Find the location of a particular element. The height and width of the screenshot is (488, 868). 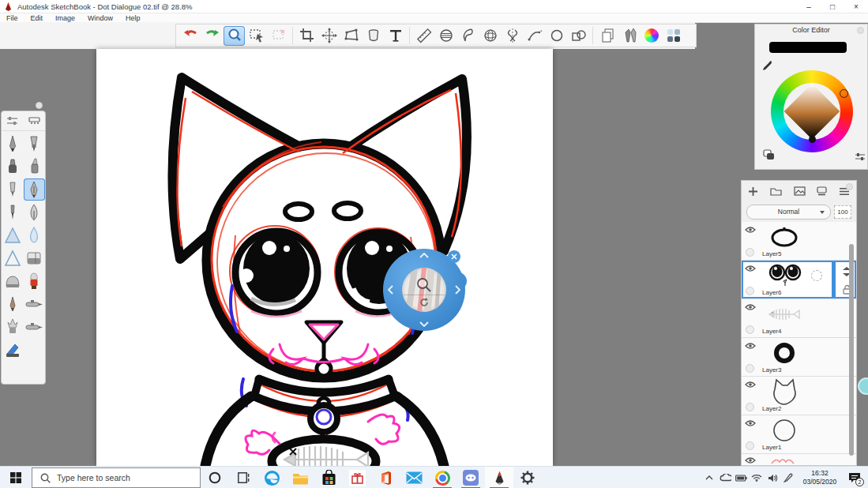

clock: 16:32 03/05/2020 is located at coordinates (820, 477).